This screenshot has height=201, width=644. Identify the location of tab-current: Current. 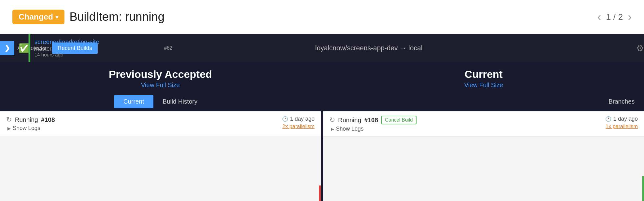
(134, 102).